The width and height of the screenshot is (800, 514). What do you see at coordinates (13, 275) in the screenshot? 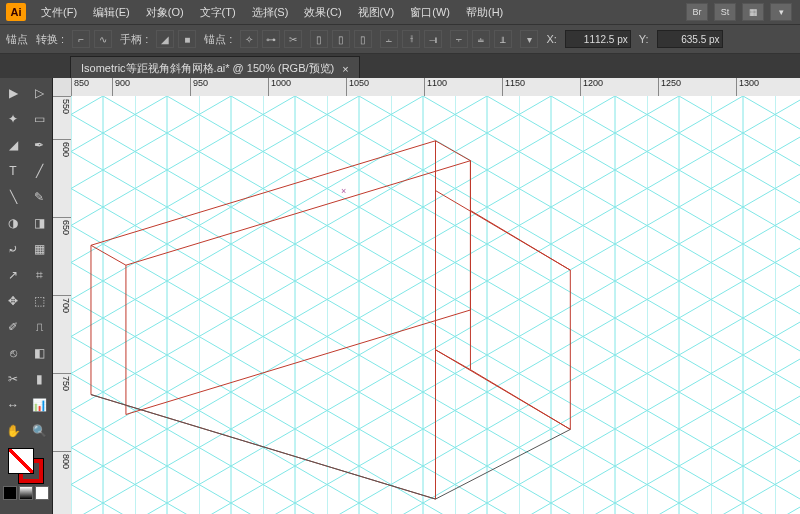
I see `tool-width: ↗` at bounding box center [13, 275].